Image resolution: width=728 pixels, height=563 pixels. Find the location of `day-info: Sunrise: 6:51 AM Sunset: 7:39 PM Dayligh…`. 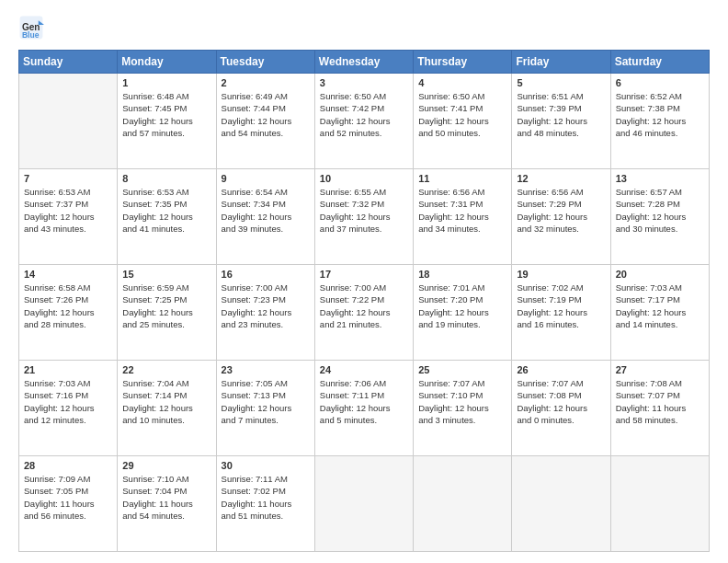

day-info: Sunrise: 6:51 AM Sunset: 7:39 PM Dayligh… is located at coordinates (561, 114).